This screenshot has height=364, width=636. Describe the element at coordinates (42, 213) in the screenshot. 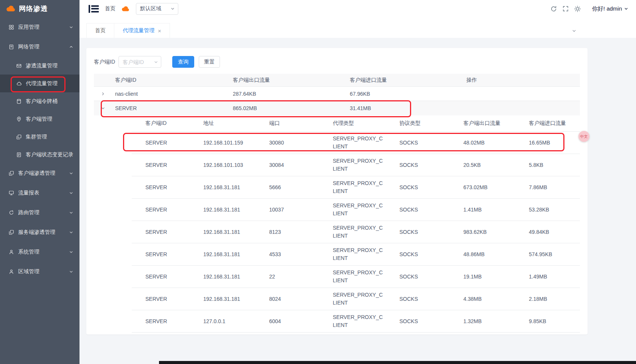

I see `sidebar-item-label: 路由管理` at that location.